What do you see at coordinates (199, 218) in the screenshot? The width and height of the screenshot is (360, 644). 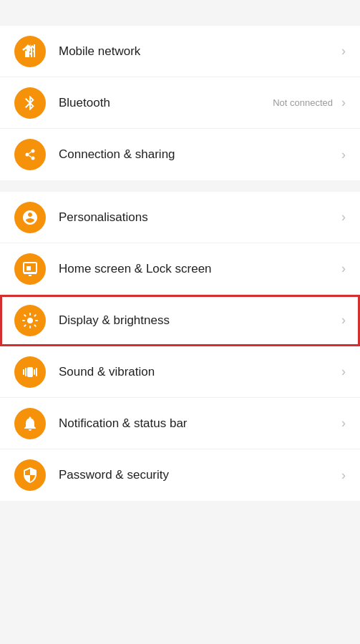 I see `personalisations-label: Personalisations` at bounding box center [199, 218].